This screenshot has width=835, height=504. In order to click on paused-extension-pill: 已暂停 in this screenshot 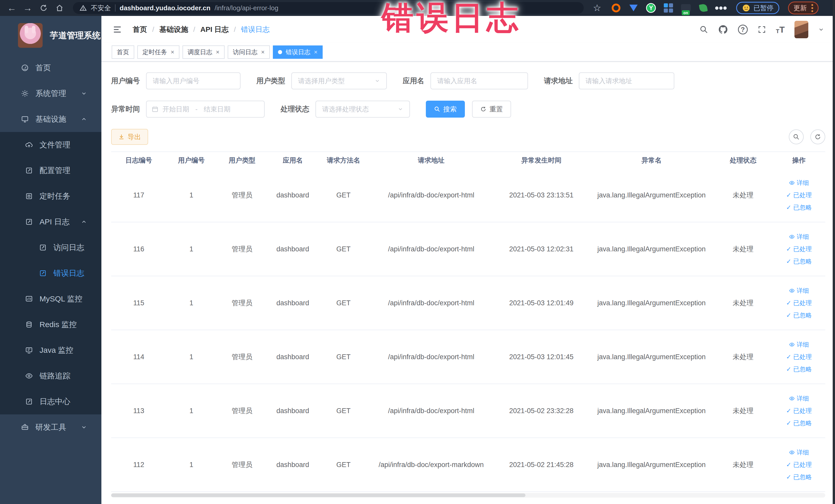, I will do `click(758, 8)`.